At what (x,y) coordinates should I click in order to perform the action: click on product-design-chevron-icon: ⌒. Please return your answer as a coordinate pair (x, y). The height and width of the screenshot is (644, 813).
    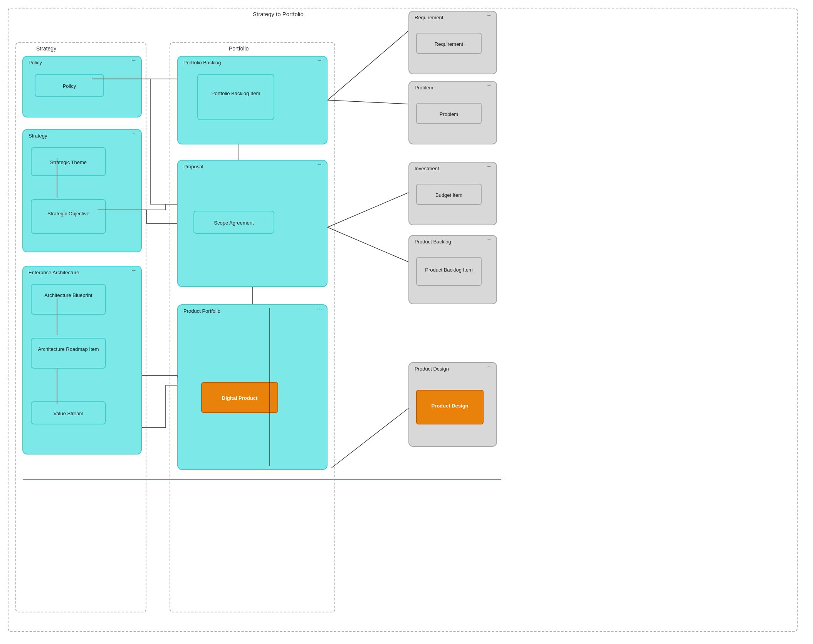
    Looking at the image, I should click on (489, 369).